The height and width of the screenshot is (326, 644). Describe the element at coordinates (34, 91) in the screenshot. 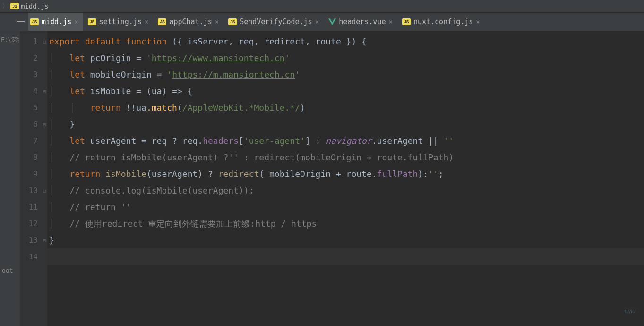

I see `line-number: 4⊟` at that location.